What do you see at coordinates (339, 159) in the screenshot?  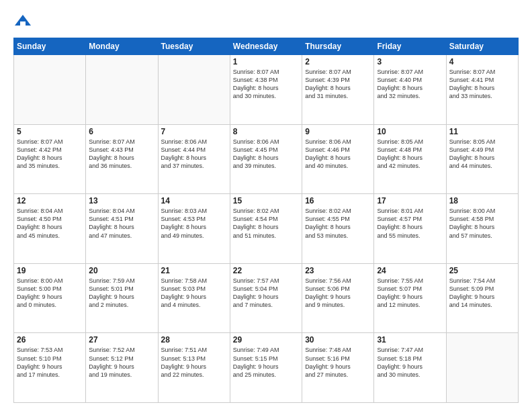 I see `calendar-cell: 9Sunrise: 8:06 AMSunset: 4:46 PMDaylight…` at bounding box center [339, 159].